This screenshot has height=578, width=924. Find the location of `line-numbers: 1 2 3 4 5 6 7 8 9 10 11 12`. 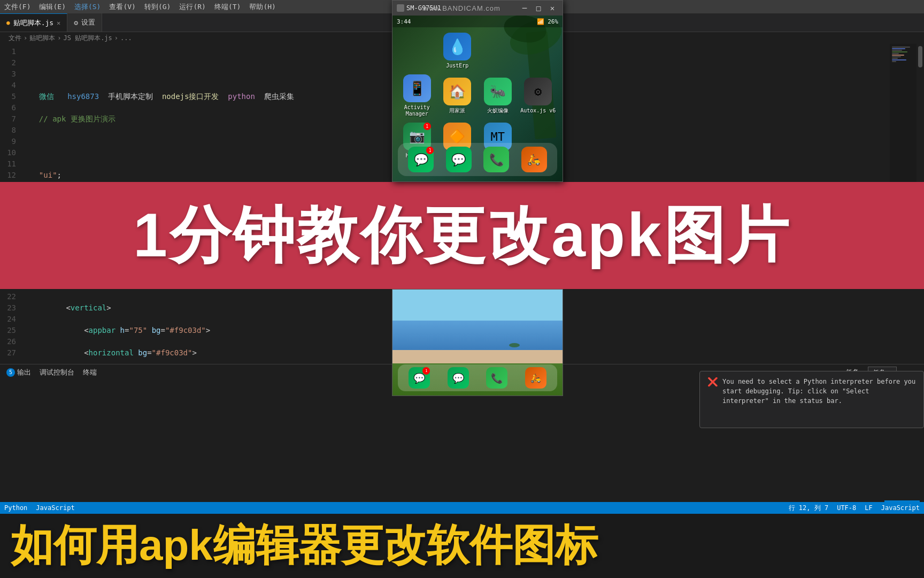

line-numbers: 1 2 3 4 5 6 7 8 9 10 11 12 is located at coordinates (11, 113).